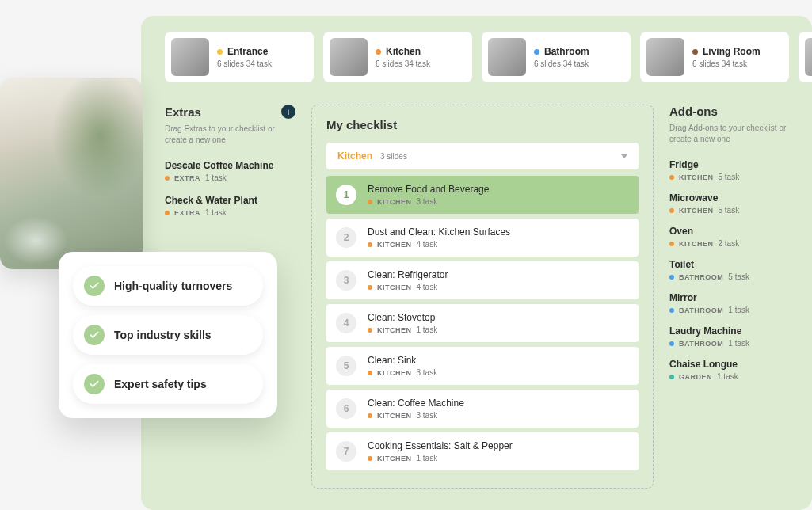 This screenshot has width=812, height=510. Describe the element at coordinates (346, 323) in the screenshot. I see `task-number: 4` at that location.